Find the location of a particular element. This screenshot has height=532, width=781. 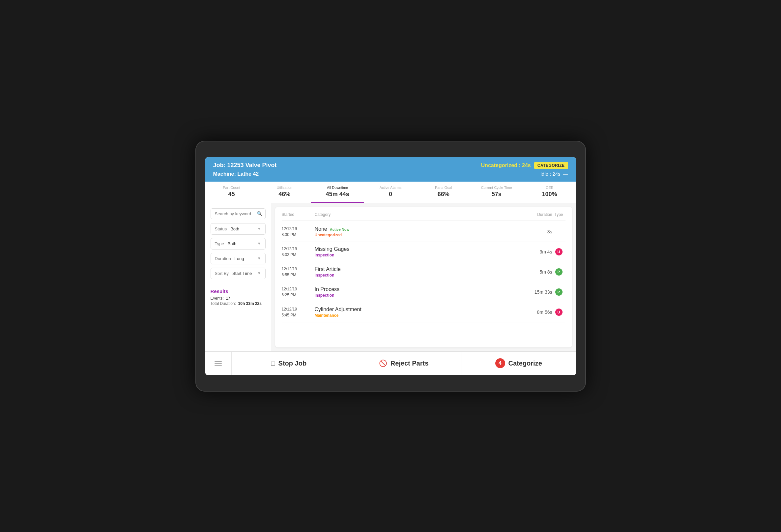

stat-oee-label: OEE is located at coordinates (550, 188).